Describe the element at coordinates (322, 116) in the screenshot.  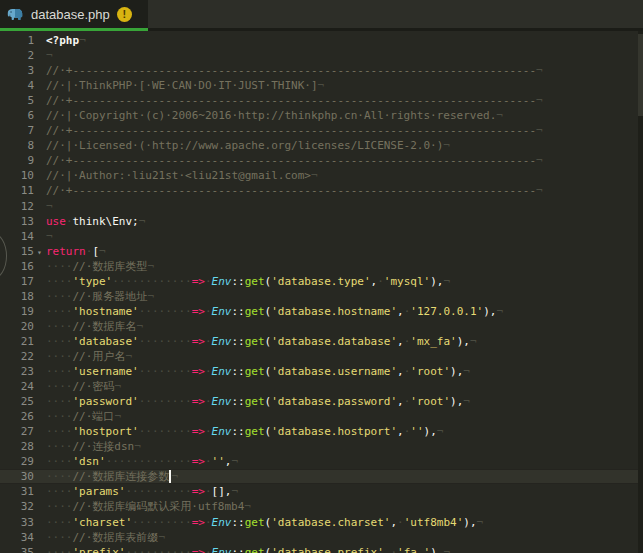
I see `code-line: 6//·|·Copyright·(c)·2006~2016·http://thi…` at that location.